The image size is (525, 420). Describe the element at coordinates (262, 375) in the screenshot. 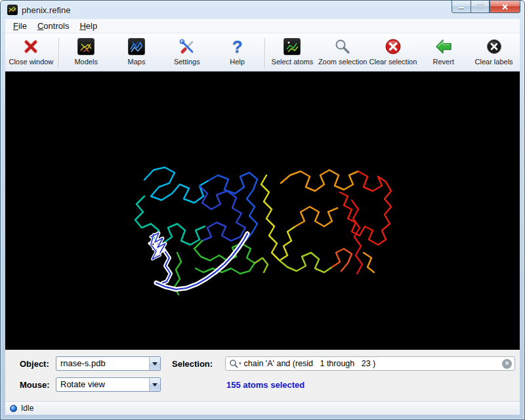

I see `control-panel: Object: rnase-s.pdb Selection: ▾ chain '…` at that location.